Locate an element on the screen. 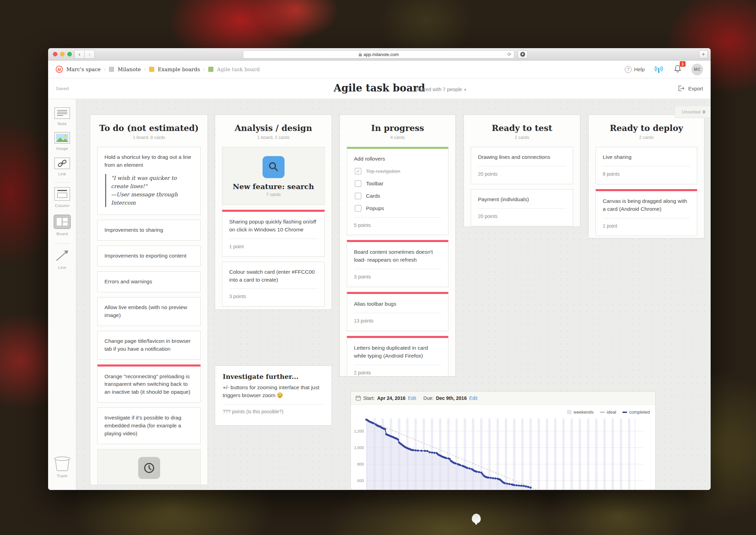  checkbox-checked-icon: ✓ is located at coordinates (358, 171).